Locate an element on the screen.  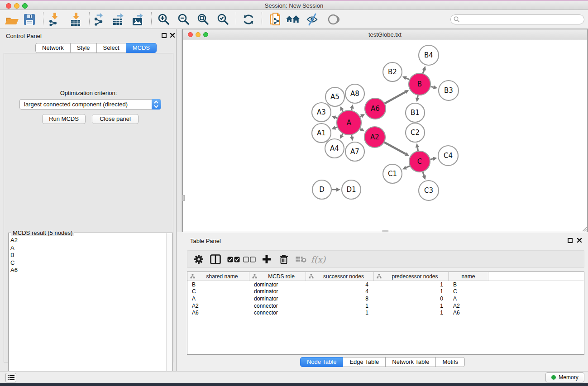
cell-name: A6 is located at coordinates (468, 313).